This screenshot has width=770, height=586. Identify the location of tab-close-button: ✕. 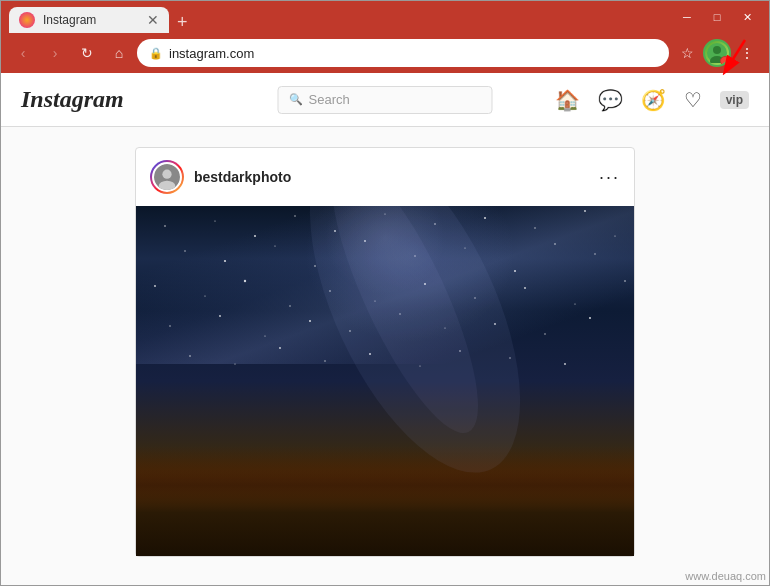
(153, 20).